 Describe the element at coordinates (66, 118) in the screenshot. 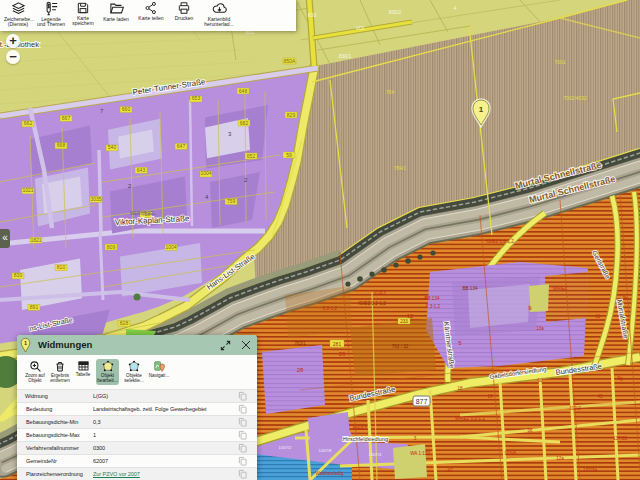

I see `svg-text: 667` at that location.